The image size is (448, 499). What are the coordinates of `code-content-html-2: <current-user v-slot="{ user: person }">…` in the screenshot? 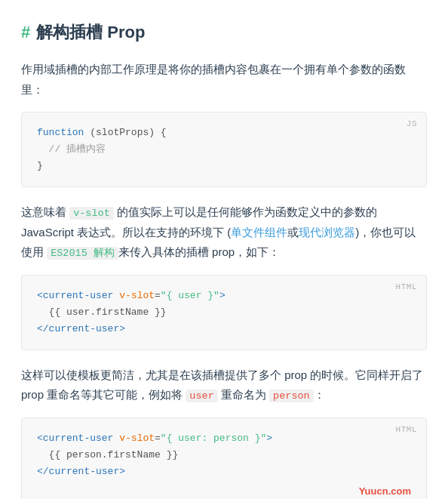 It's located at (224, 455).